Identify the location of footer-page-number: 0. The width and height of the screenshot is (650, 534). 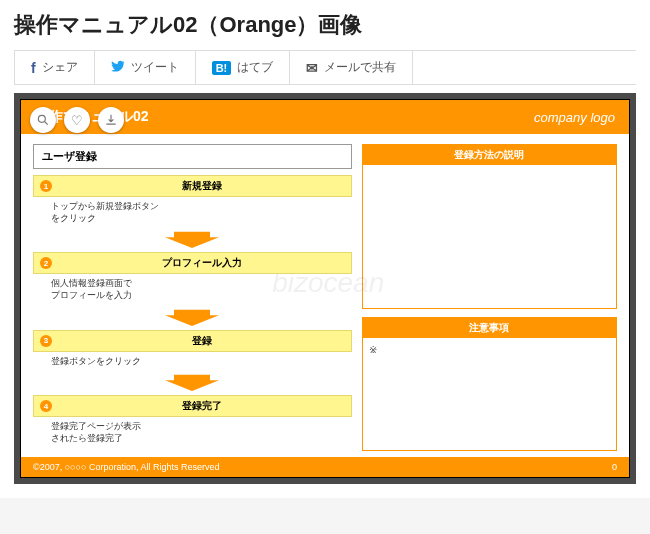
(614, 467).